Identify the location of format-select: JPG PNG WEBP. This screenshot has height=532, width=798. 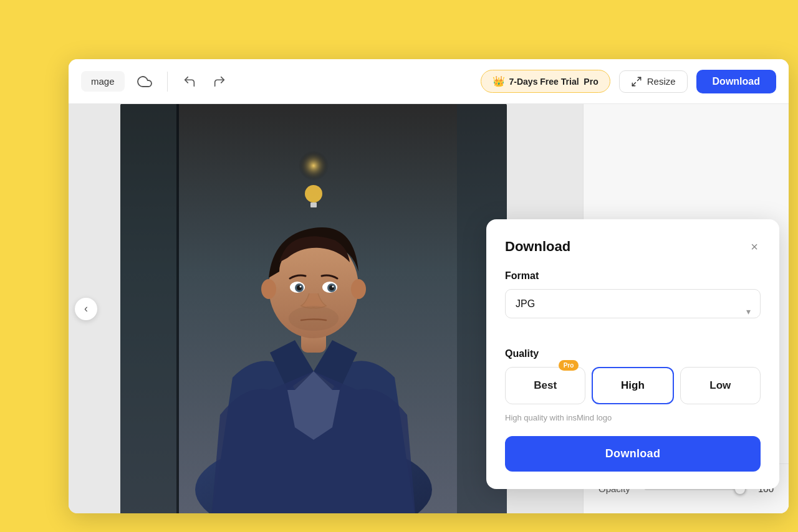
(633, 304).